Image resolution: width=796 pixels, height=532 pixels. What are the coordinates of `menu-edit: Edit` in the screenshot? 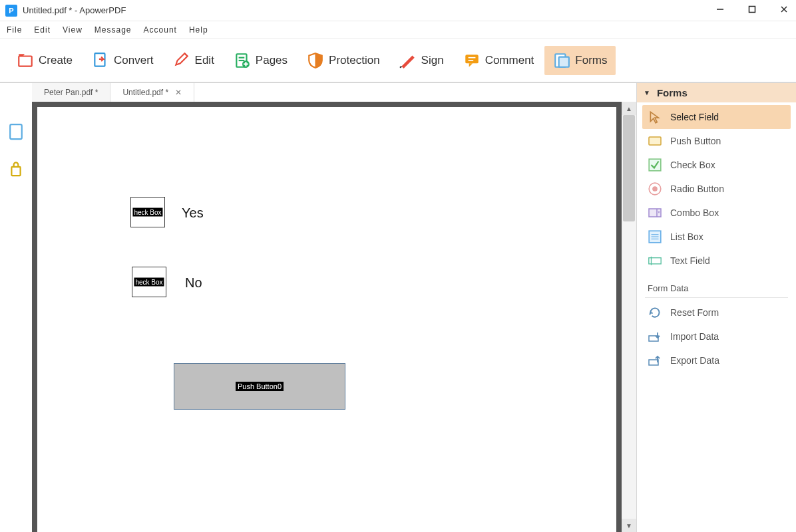 It's located at (43, 30).